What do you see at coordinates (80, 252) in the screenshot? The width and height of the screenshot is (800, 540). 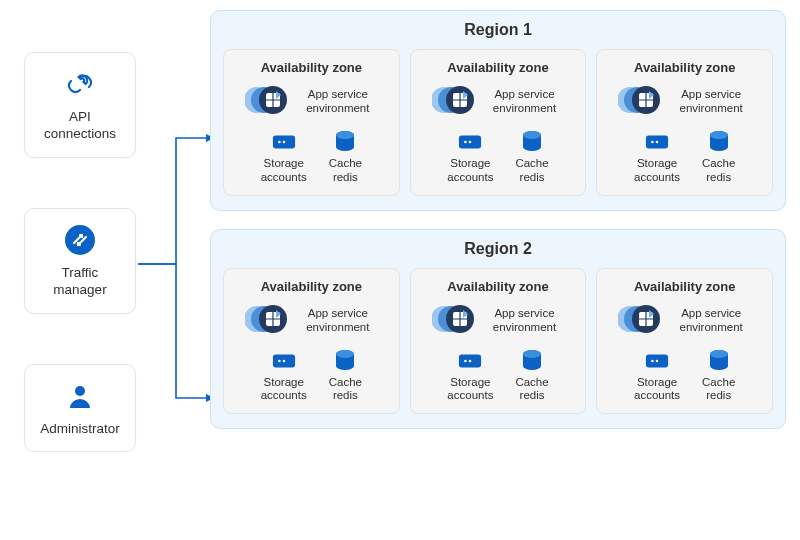 I see `left-column: APIconnections Trafficmanager Administra…` at bounding box center [80, 252].